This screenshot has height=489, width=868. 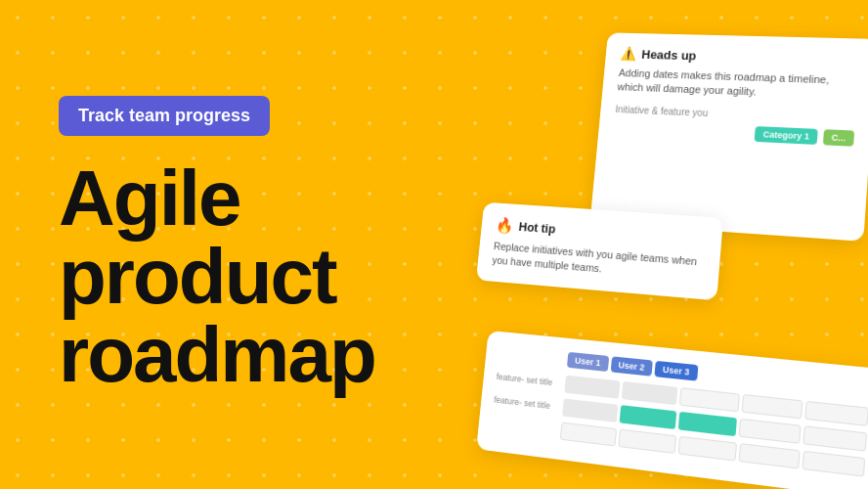 What do you see at coordinates (673, 410) in the screenshot?
I see `roadmap-grid: User 1 User 2 User 3 feature- set title` at bounding box center [673, 410].